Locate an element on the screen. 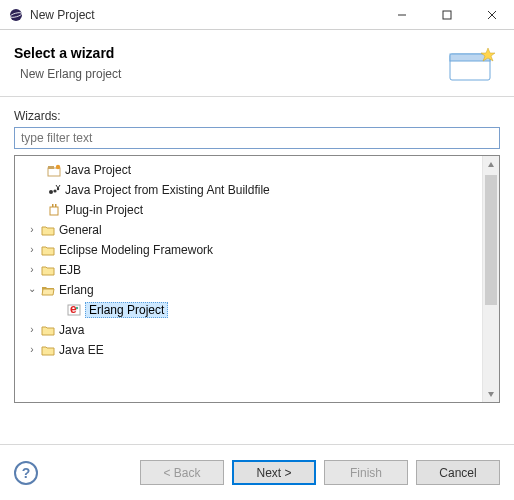 The height and width of the screenshot is (500, 514). wizards-label: Wizards: is located at coordinates (257, 116).